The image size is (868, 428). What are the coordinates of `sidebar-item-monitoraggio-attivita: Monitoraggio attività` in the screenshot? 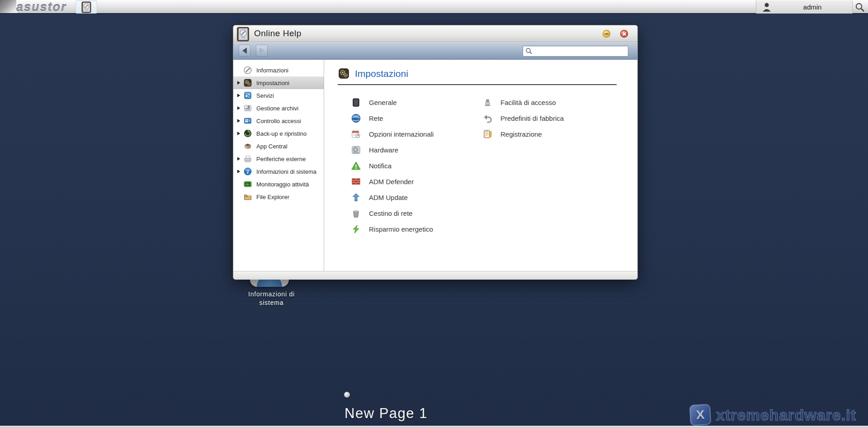 It's located at (278, 184).